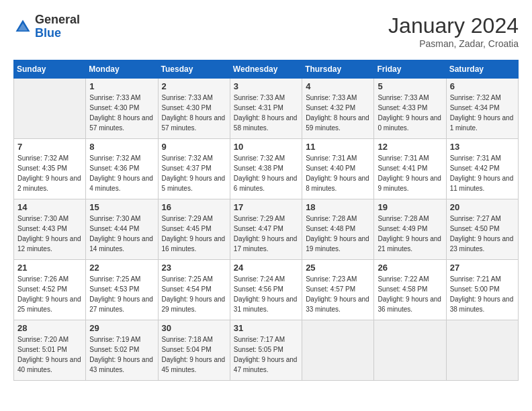 This screenshot has height=411, width=532. Describe the element at coordinates (122, 70) in the screenshot. I see `weekday-header-monday: Monday` at that location.